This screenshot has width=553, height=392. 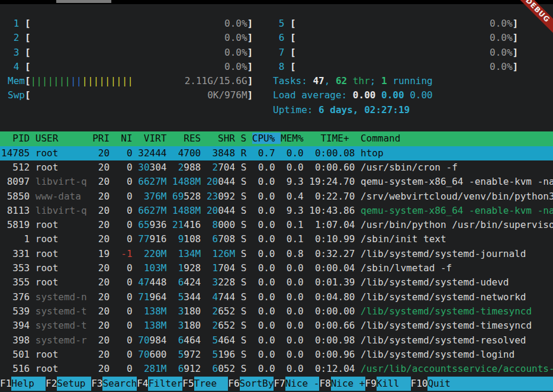 What do you see at coordinates (17, 38) in the screenshot?
I see `meter-label: 2` at bounding box center [17, 38].